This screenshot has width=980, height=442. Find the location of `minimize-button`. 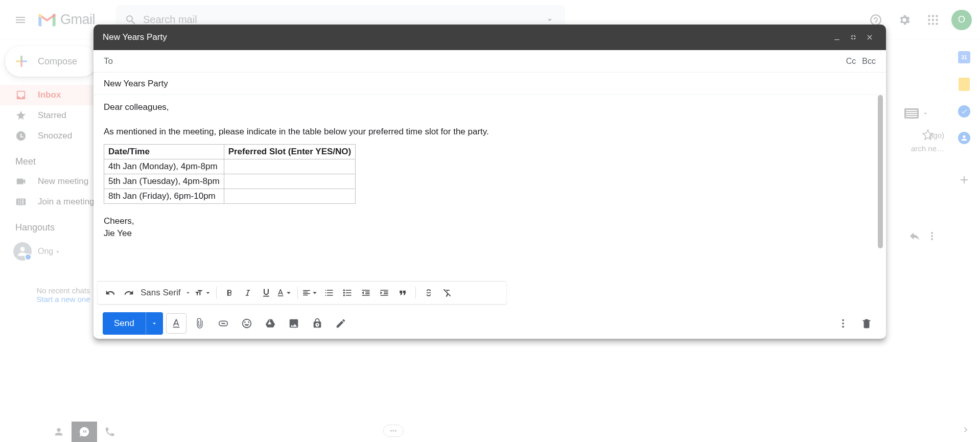

minimize-button is located at coordinates (837, 37).